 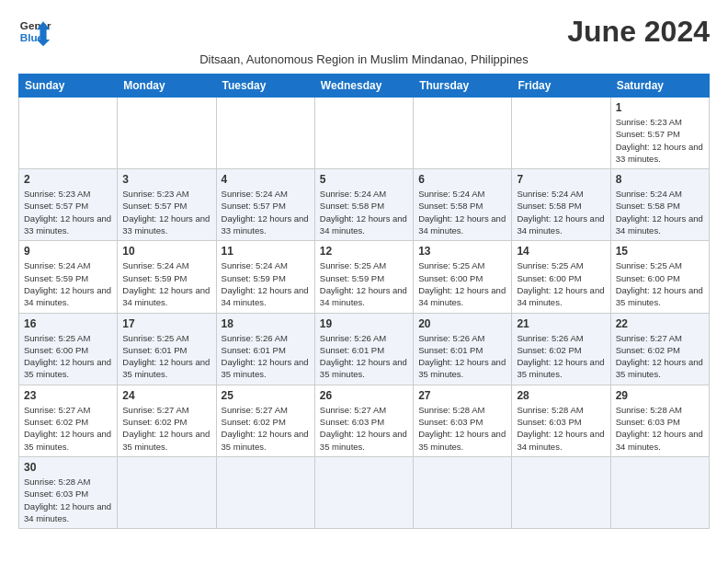 I want to click on calendar-cell: 12Sunrise: 5:25 AM Sunset: 5:59 PM Dayli…, so click(x=364, y=277).